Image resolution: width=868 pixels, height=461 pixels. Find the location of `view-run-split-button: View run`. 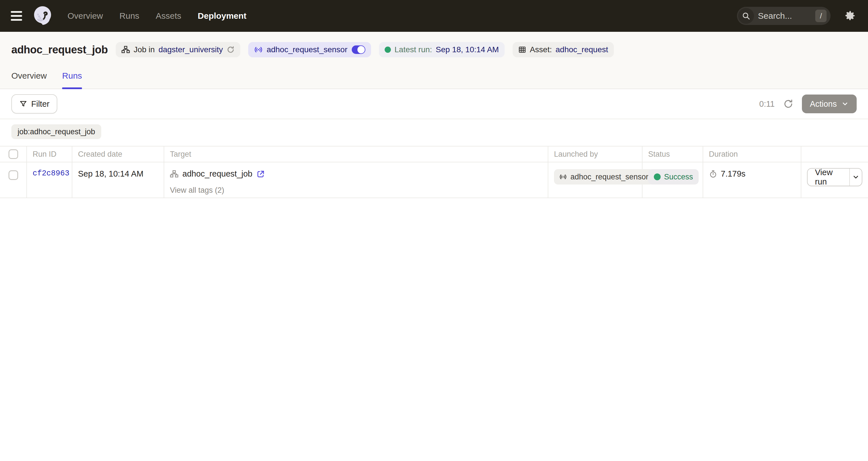

view-run-split-button: View run is located at coordinates (835, 177).